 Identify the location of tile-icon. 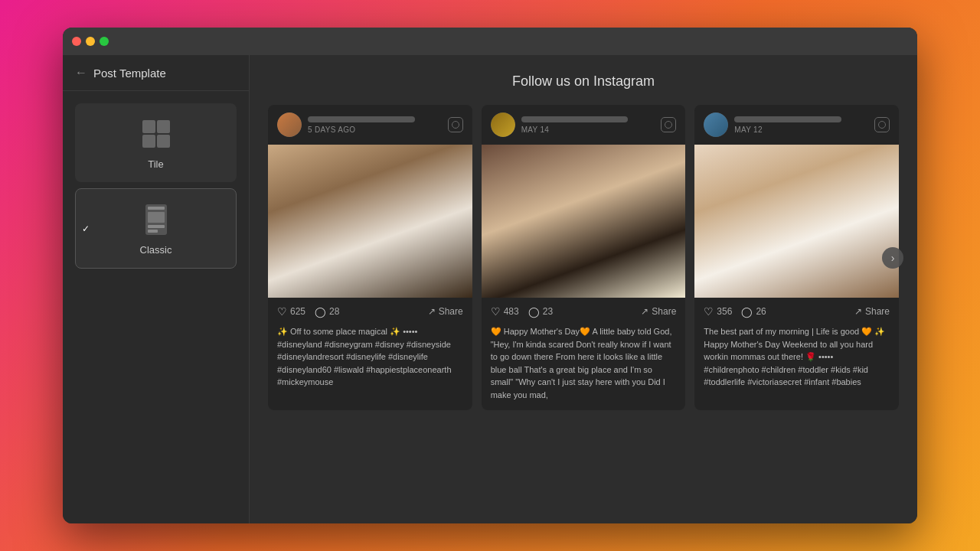
(156, 134).